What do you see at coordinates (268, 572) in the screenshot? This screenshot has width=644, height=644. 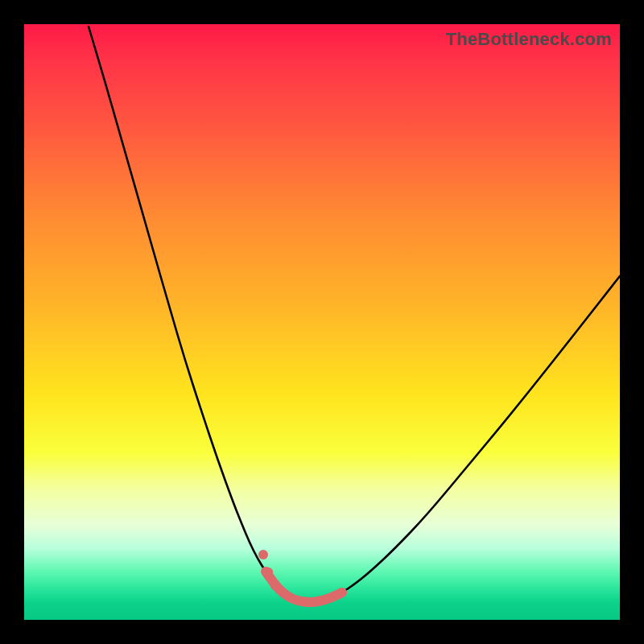 I see `red-dot-b` at bounding box center [268, 572].